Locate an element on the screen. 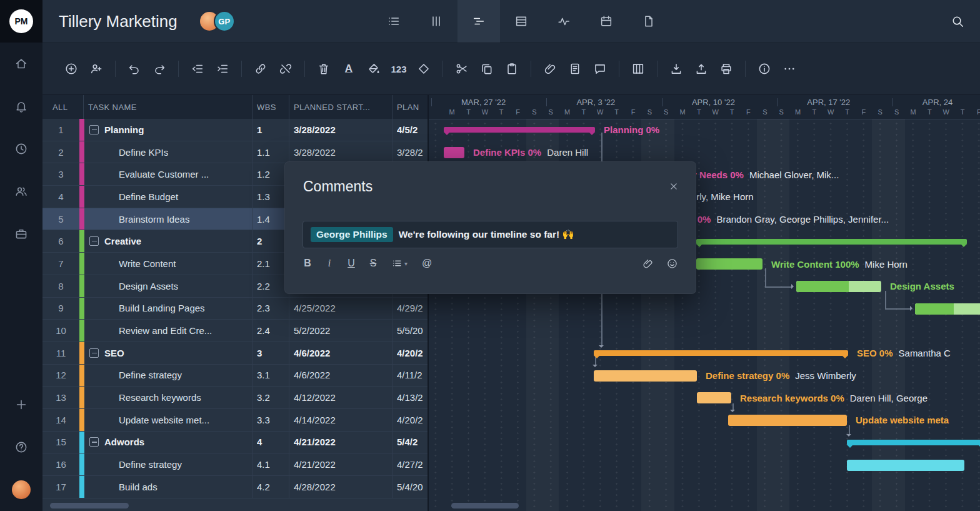 This screenshot has width=980, height=511. toolbar-columns-button is located at coordinates (638, 69).